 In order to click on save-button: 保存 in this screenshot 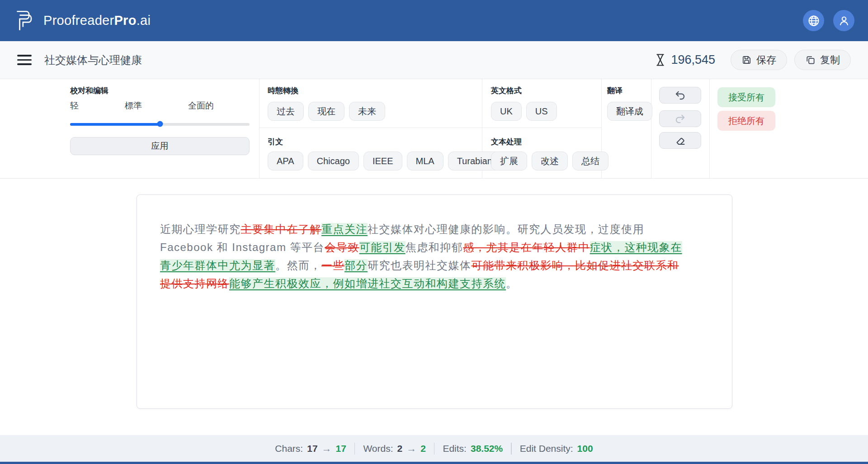, I will do `click(759, 60)`.